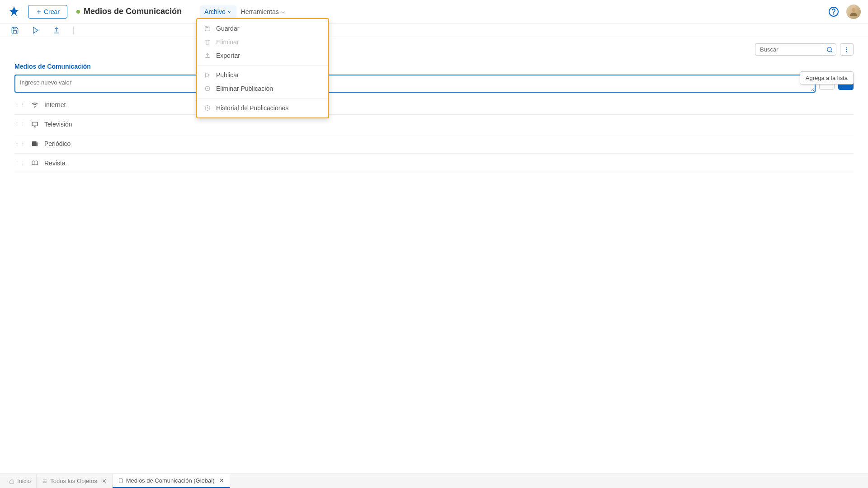  Describe the element at coordinates (73, 30) in the screenshot. I see `divider` at that location.